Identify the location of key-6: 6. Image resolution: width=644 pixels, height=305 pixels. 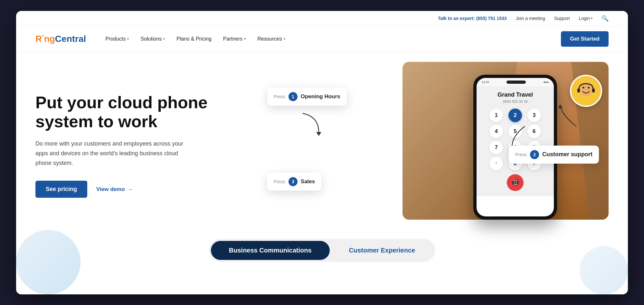
(534, 131).